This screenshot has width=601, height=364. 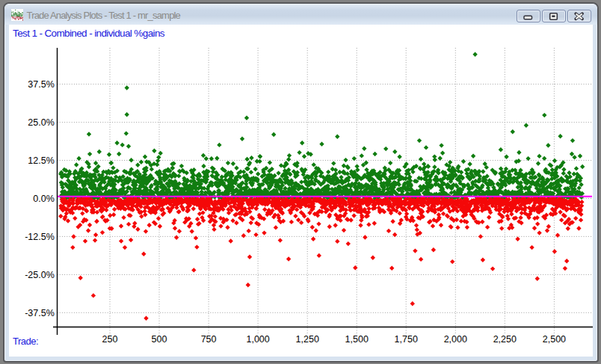 I want to click on svg-text: 1,250, so click(x=308, y=339).